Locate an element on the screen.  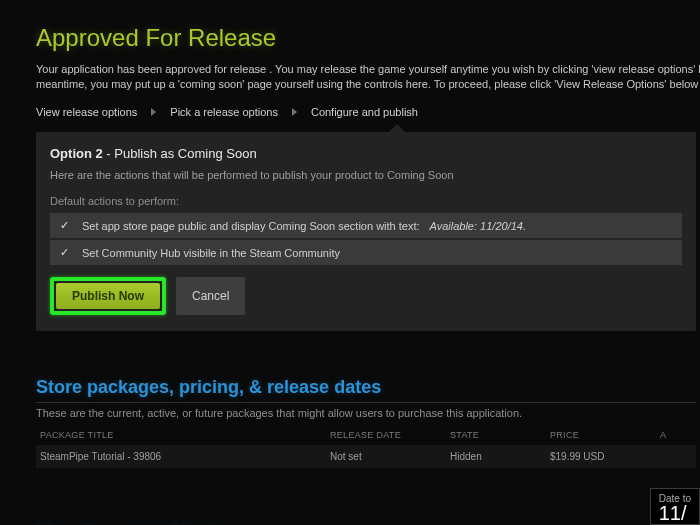
action-row: ✓ Set app store page public and display … is located at coordinates (366, 226).